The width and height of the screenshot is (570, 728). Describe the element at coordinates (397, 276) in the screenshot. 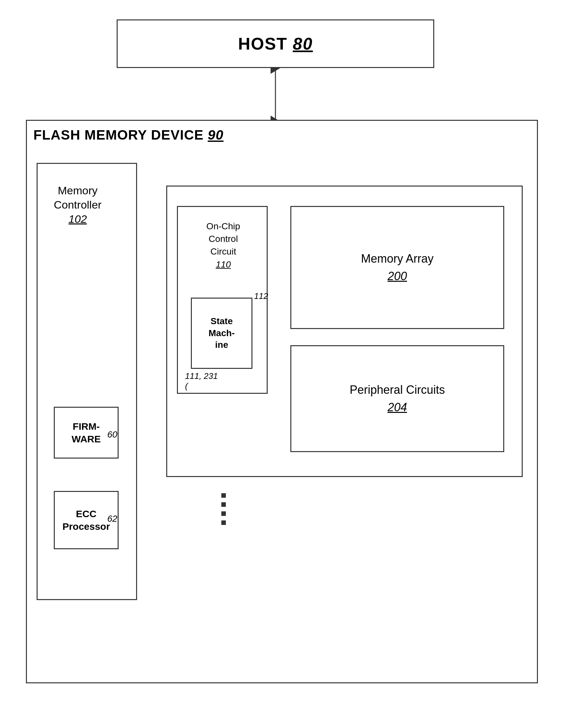

I see `memory-array-ref: 200` at that location.